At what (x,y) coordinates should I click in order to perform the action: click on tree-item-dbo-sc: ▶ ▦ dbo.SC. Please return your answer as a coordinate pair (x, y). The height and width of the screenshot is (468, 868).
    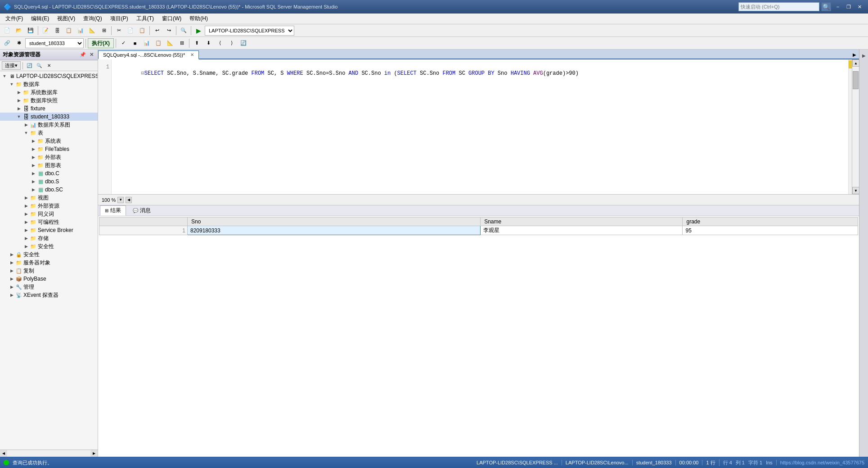
    Looking at the image, I should click on (49, 190).